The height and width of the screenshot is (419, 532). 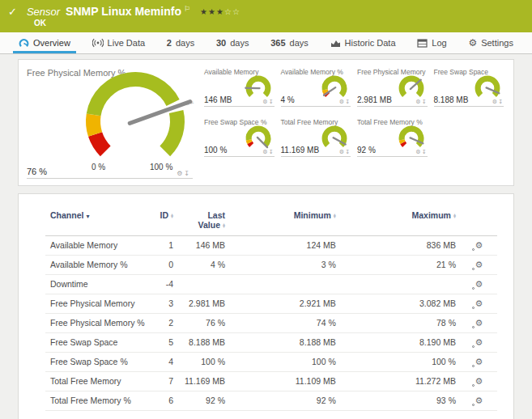 I want to click on mini-panel-free-swap-space: Free Swap Space 8.188 MB ⚙↧, so click(x=470, y=87).